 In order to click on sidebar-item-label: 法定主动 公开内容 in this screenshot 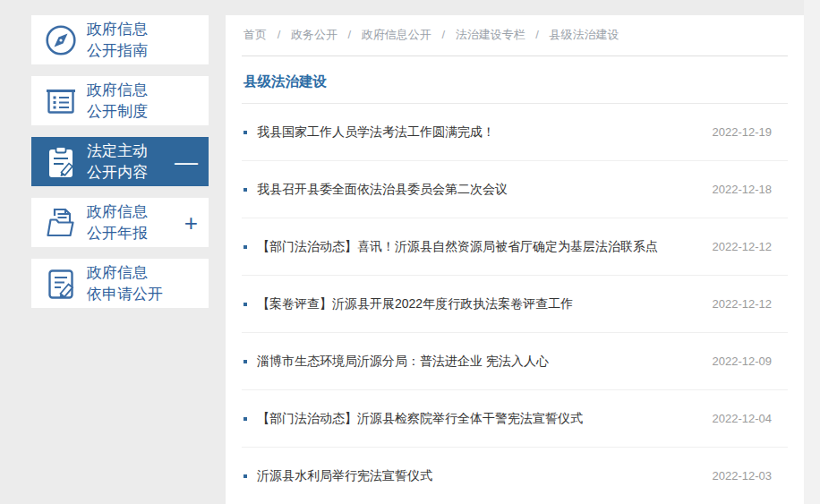, I will do `click(117, 162)`.